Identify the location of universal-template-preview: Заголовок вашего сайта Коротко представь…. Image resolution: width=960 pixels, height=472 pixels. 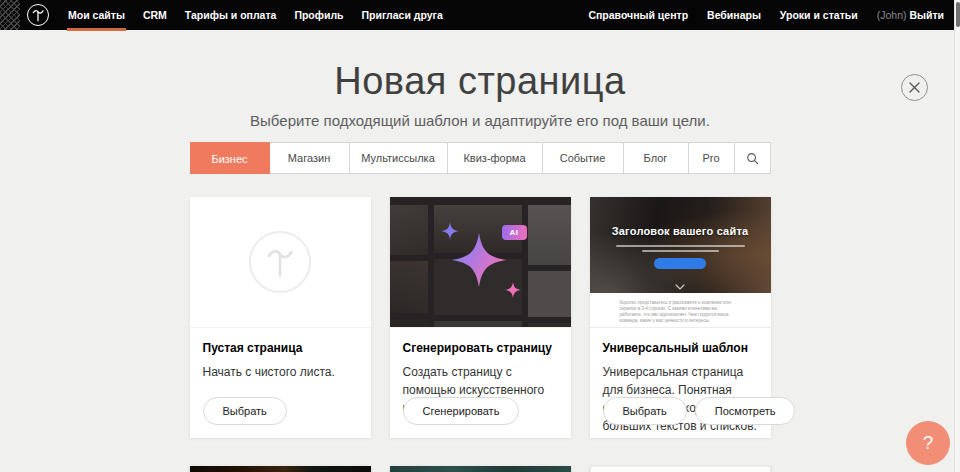
(680, 262).